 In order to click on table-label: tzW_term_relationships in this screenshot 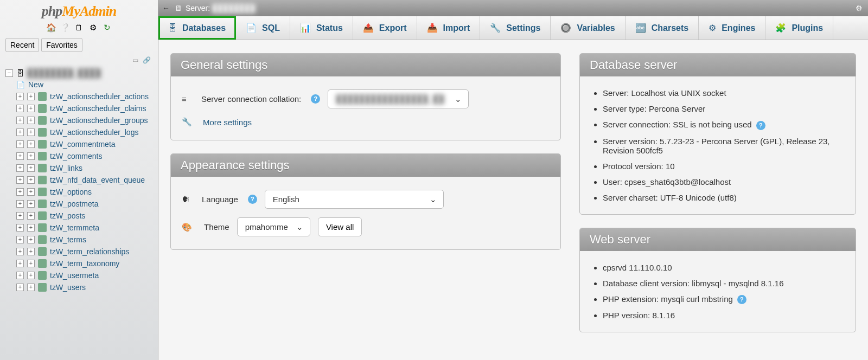, I will do `click(90, 252)`.